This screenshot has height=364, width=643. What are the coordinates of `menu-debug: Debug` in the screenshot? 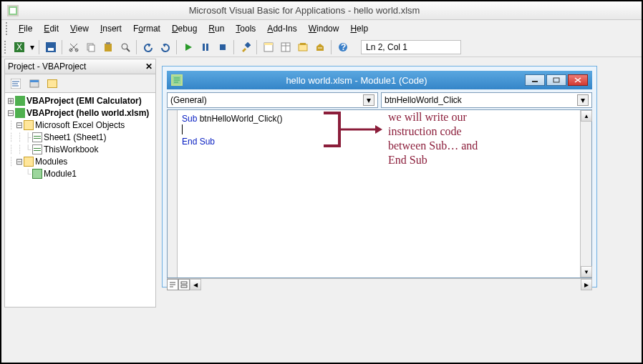 It's located at (185, 29).